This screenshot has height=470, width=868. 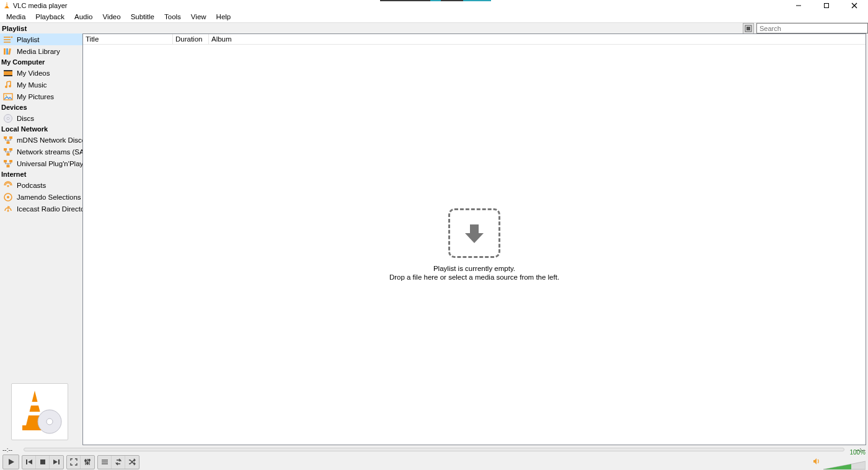 What do you see at coordinates (817, 463) in the screenshot?
I see `speaker-icon` at bounding box center [817, 463].